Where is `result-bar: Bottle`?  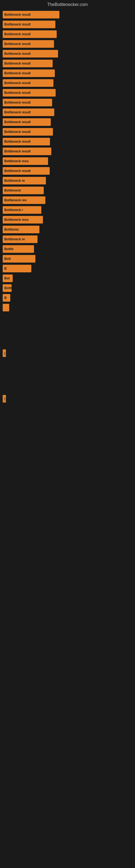 result-bar: Bottle is located at coordinates (18, 249).